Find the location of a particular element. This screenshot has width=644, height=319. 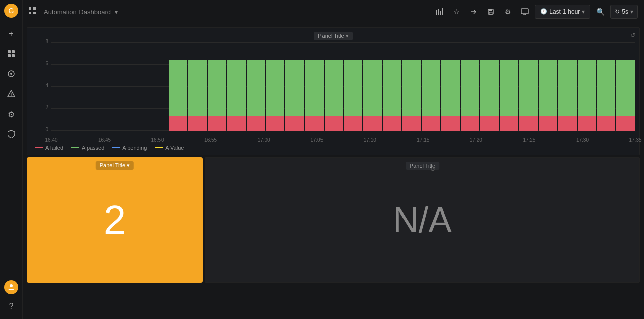

user-avatar is located at coordinates (11, 287).